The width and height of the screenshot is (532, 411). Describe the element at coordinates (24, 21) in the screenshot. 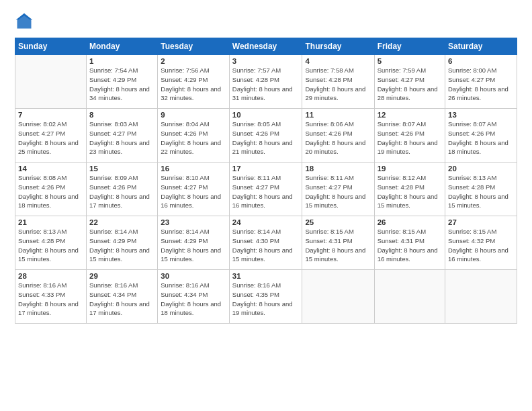

I see `logo-icon` at that location.